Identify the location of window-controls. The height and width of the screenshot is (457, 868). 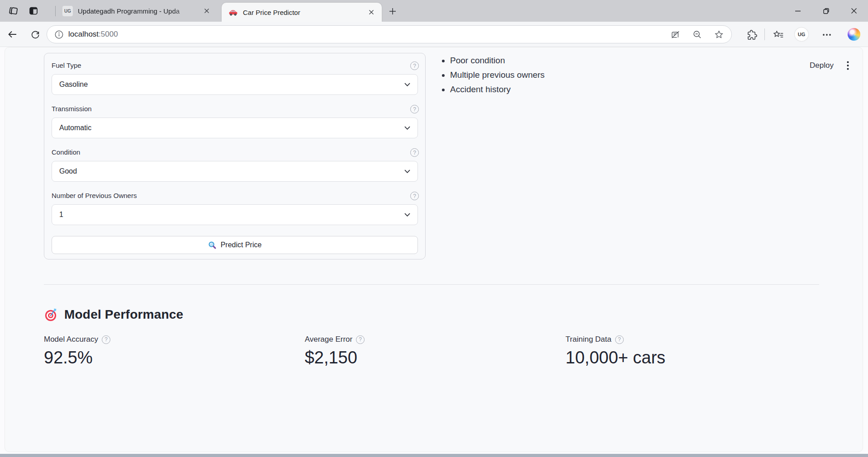
(826, 11).